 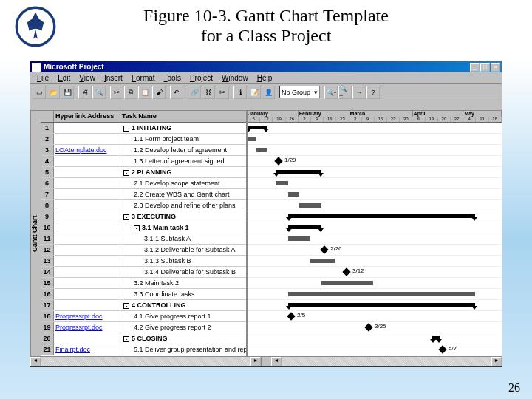 What do you see at coordinates (495, 67) in the screenshot?
I see `close-button: ×` at bounding box center [495, 67].